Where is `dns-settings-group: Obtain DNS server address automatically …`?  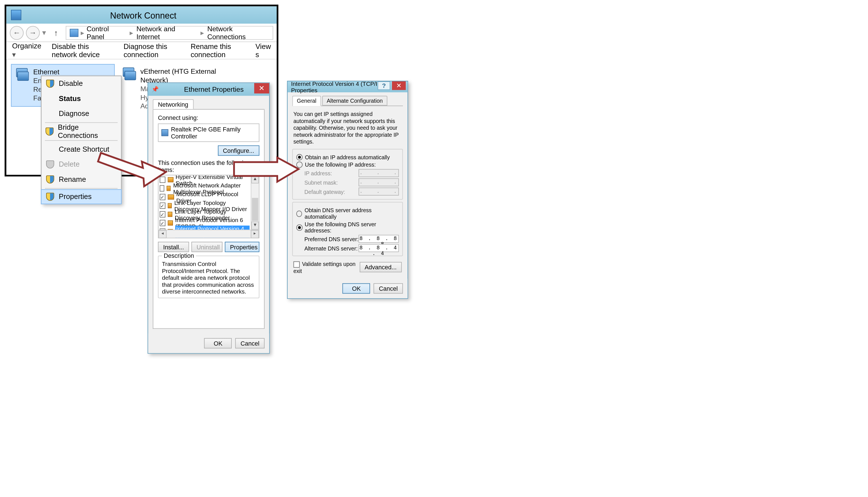 dns-settings-group: Obtain DNS server address automatically … is located at coordinates (348, 229).